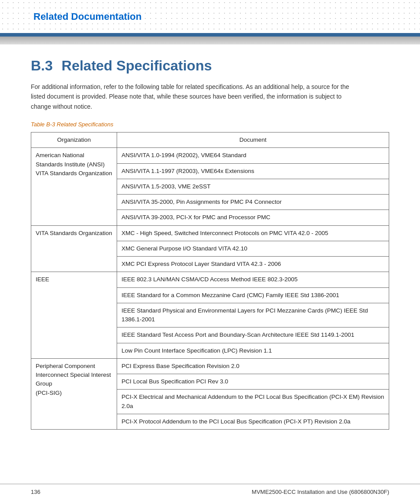  What do you see at coordinates (321, 492) in the screenshot?
I see `footer-document: MVME2500-ECC Installation and Use (68068…` at bounding box center [321, 492].